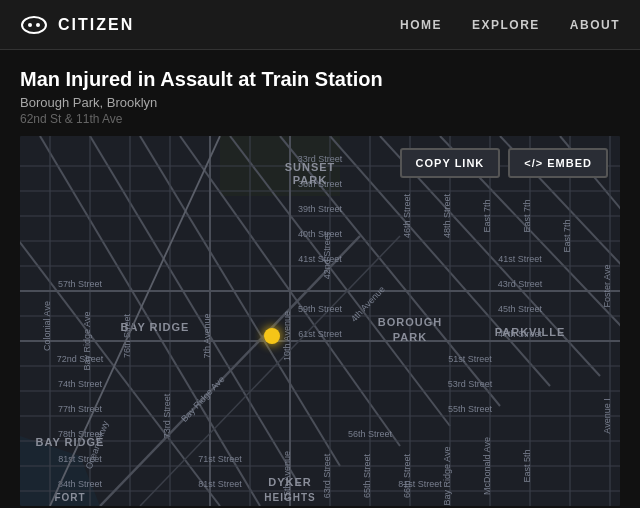 The image size is (640, 508). What do you see at coordinates (504, 163) in the screenshot?
I see `map-buttons: COPY LINK </> EMBED` at bounding box center [504, 163].